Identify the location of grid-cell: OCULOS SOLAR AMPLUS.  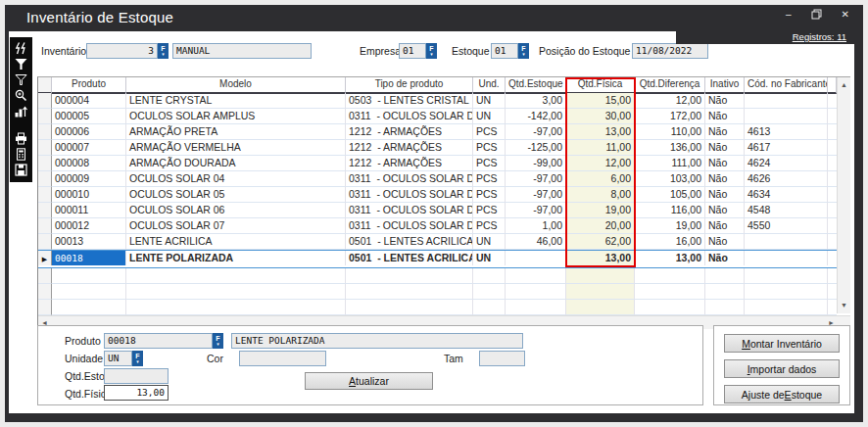
(236, 117).